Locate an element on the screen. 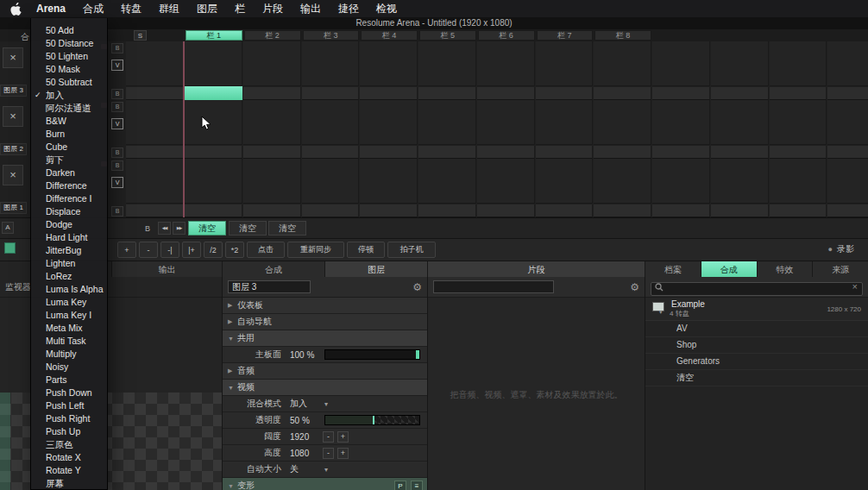  tempo-button-5: /2 is located at coordinates (213, 250).